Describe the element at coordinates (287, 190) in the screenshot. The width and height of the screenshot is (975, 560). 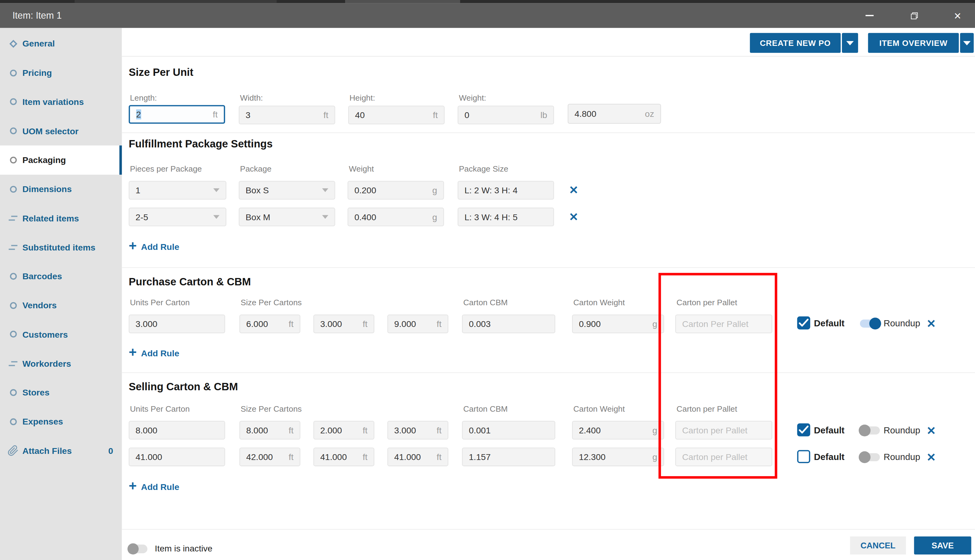
I see `package-select: Box S` at that location.